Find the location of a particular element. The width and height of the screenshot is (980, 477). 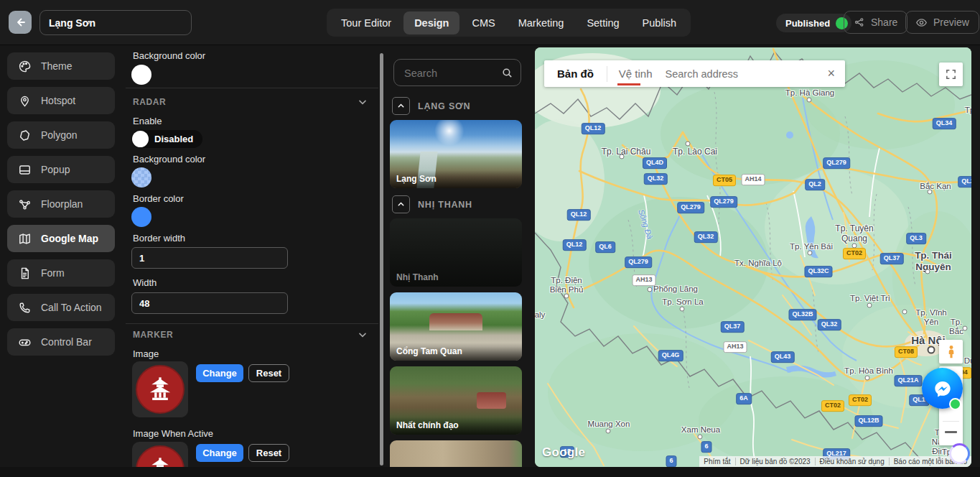

sidebar-item-hotspot: Hotspot is located at coordinates (61, 101).